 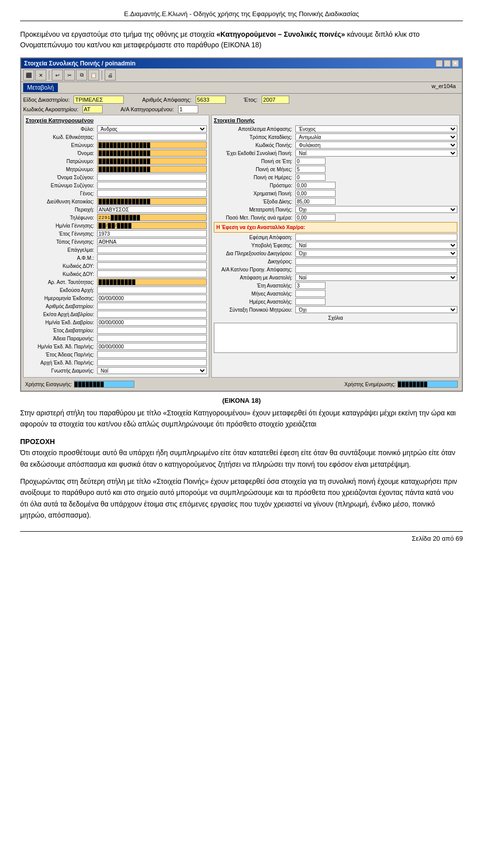 What do you see at coordinates (116, 120) in the screenshot?
I see `left-section-title: Στοιχεία Κατηγορουμένου` at bounding box center [116, 120].